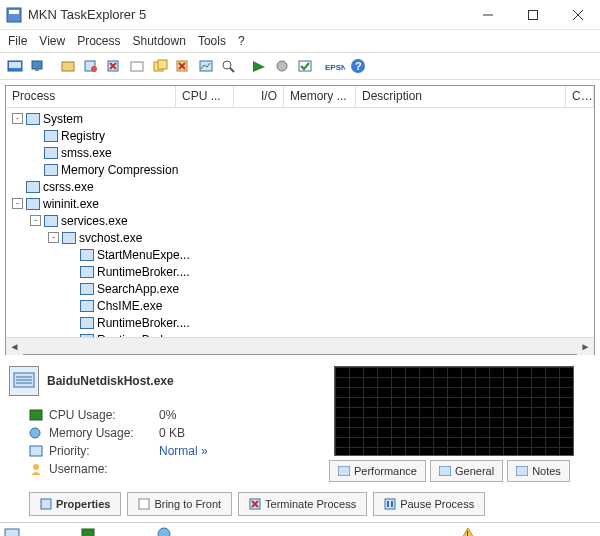 Image resolution: width=600 pixels, height=536 pixels. I want to click on tree-row: Registry, so click(300, 136).